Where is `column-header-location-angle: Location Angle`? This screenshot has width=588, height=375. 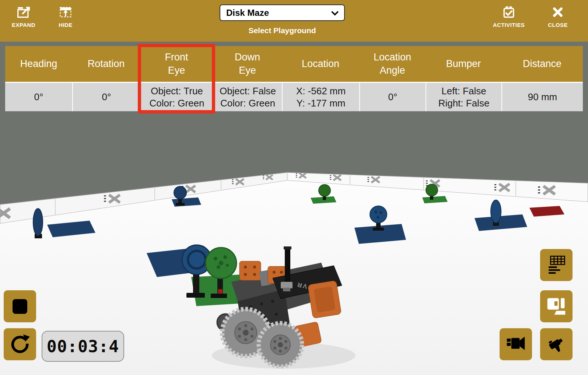 column-header-location-angle: Location Angle is located at coordinates (392, 64).